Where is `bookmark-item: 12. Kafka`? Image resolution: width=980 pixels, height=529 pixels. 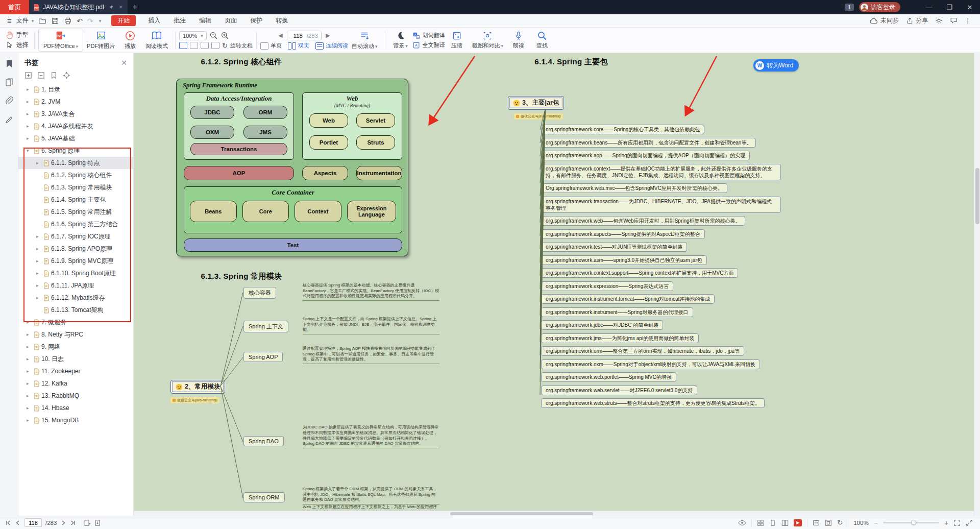
bookmark-item: 12. Kafka is located at coordinates (76, 383).